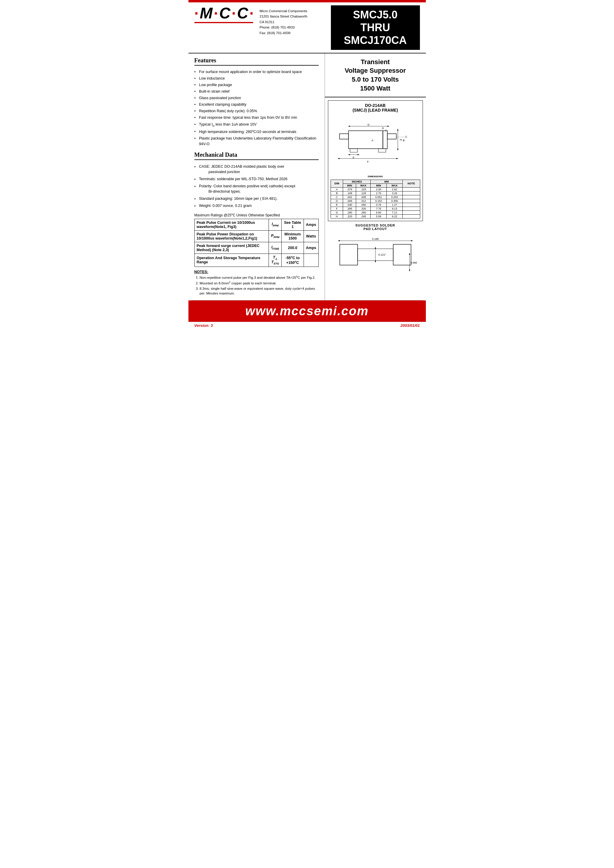  I want to click on value-cell: Minimum1500, so click(293, 236).